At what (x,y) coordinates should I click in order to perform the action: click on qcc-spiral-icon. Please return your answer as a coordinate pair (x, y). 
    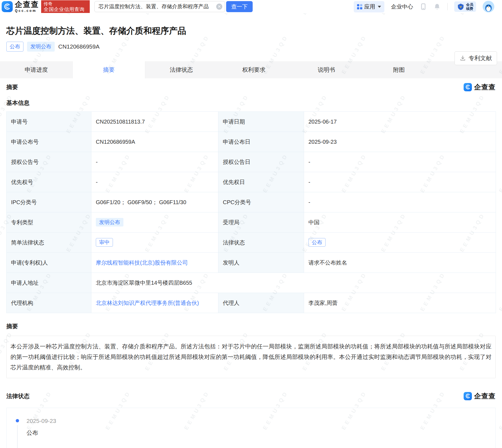
    Looking at the image, I should click on (7, 7).